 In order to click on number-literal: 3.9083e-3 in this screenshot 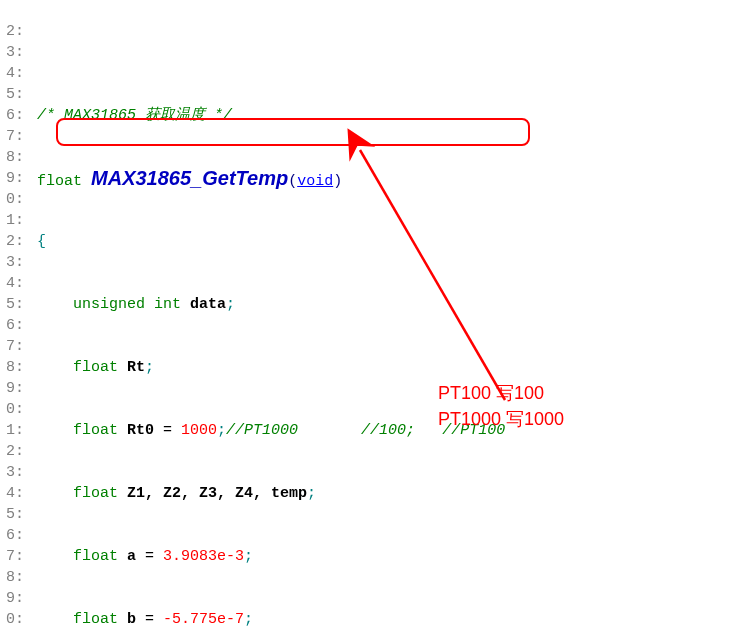, I will do `click(204, 556)`.